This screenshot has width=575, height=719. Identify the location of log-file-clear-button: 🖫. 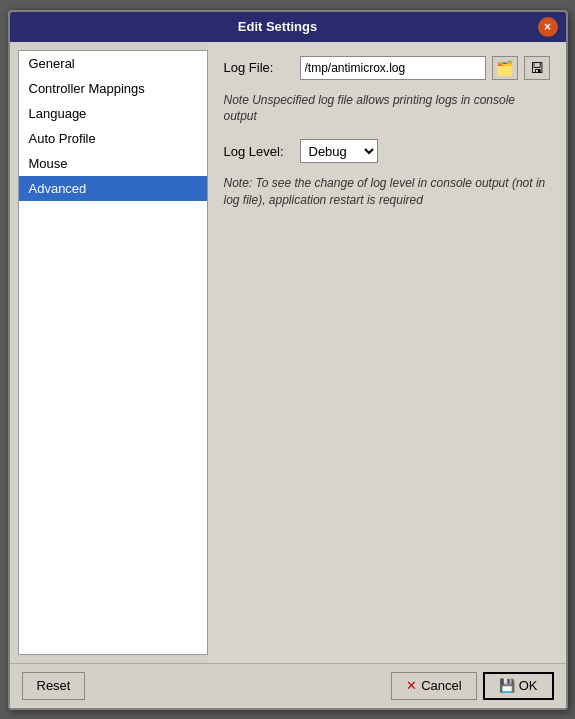
(537, 68).